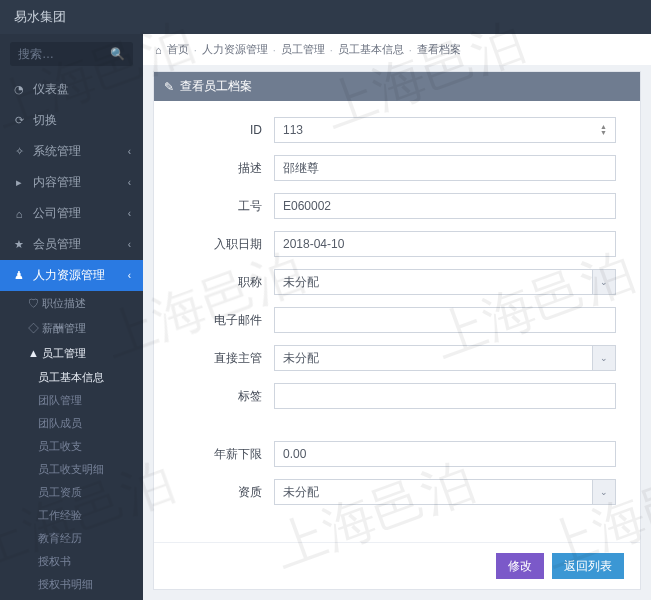 This screenshot has height=600, width=651. Describe the element at coordinates (40, 17) in the screenshot. I see `brand-title: 易水集团` at that location.